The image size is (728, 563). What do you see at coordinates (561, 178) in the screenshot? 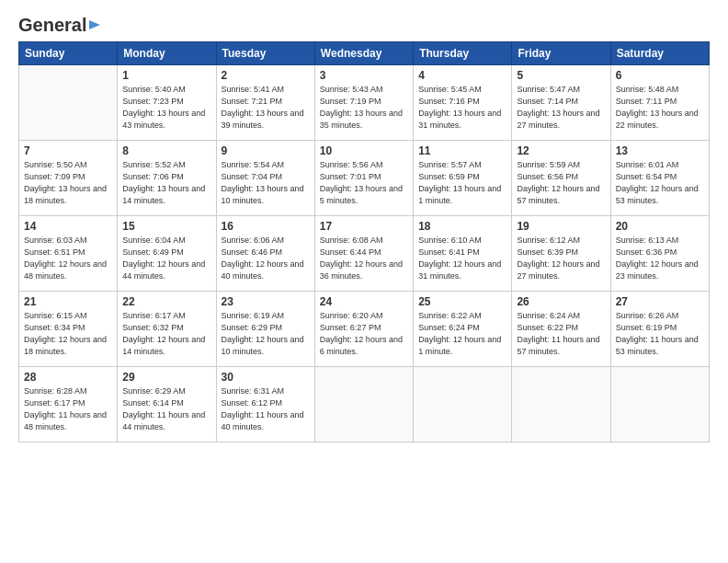
I see `calendar-cell: 12Sunrise: 5:59 AMSunset: 6:56 PMDayligh…` at bounding box center [561, 178].